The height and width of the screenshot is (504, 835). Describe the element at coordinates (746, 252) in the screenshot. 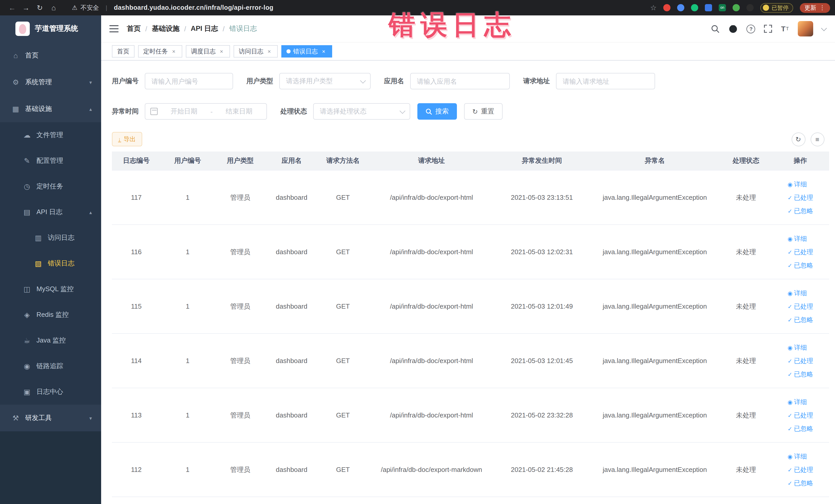

I see `cell-status: 未处理` at that location.